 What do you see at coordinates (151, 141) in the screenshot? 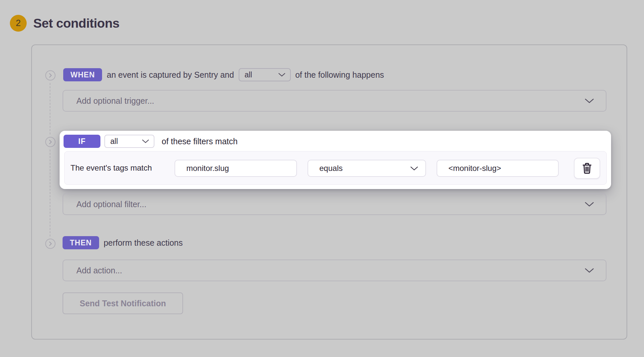
I see `if-row: IF all of these filters match` at bounding box center [151, 141].